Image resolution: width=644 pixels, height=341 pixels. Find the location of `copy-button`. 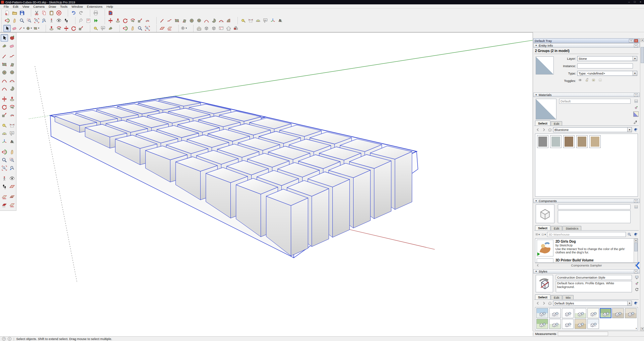

copy-button is located at coordinates (44, 13).